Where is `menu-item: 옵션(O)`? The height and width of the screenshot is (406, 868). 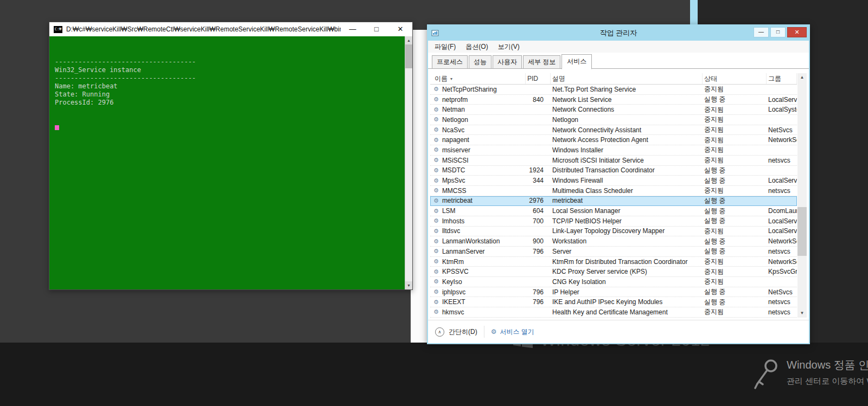
menu-item: 옵션(O) is located at coordinates (476, 47).